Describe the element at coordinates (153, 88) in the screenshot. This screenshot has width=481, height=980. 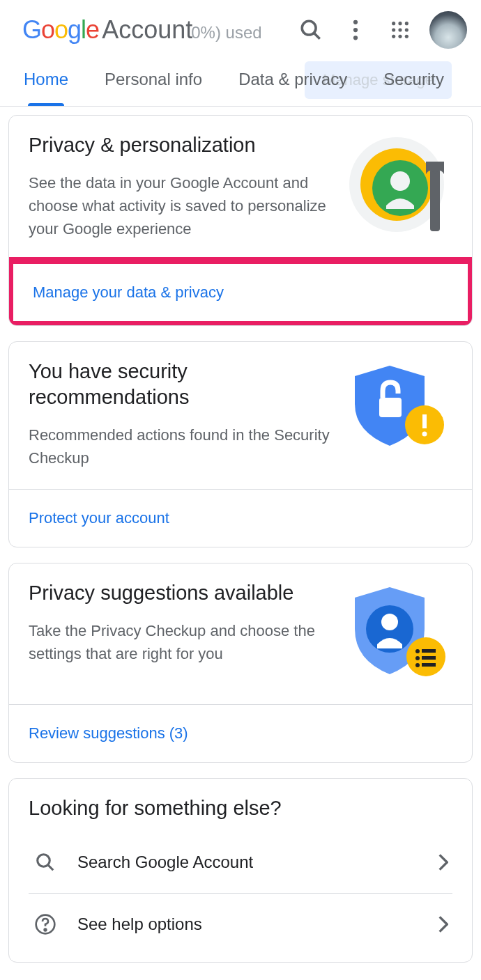
I see `tab-personal-info: Personal info` at that location.